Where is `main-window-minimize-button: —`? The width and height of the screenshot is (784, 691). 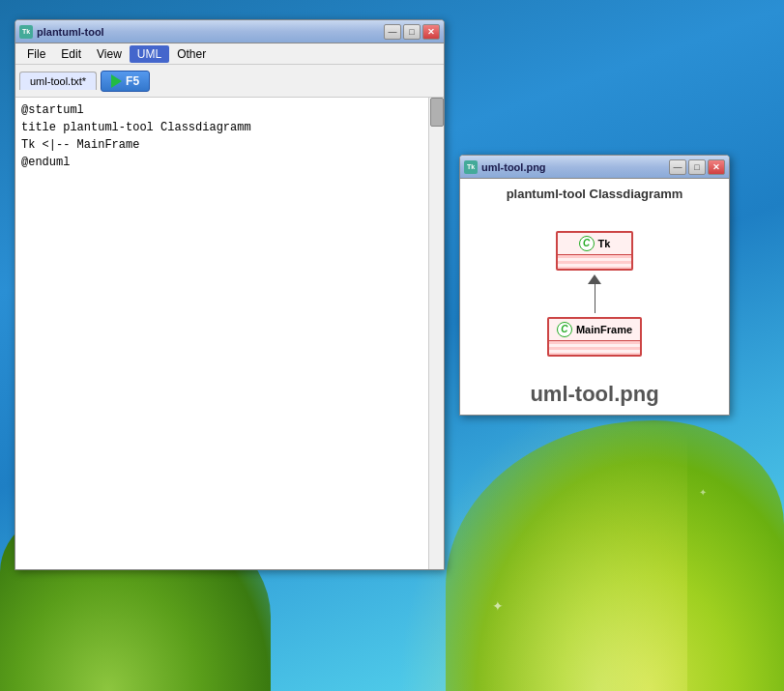 main-window-minimize-button: — is located at coordinates (392, 32).